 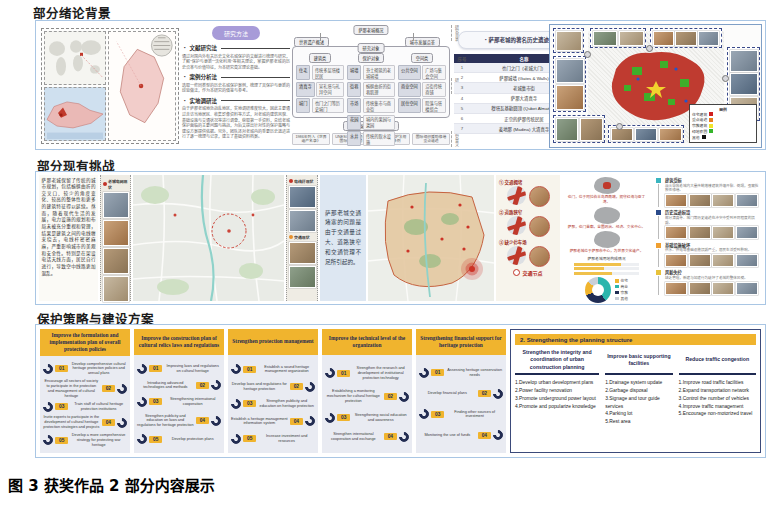 I want to click on legend-row: 绿地农园, so click(x=723, y=132).